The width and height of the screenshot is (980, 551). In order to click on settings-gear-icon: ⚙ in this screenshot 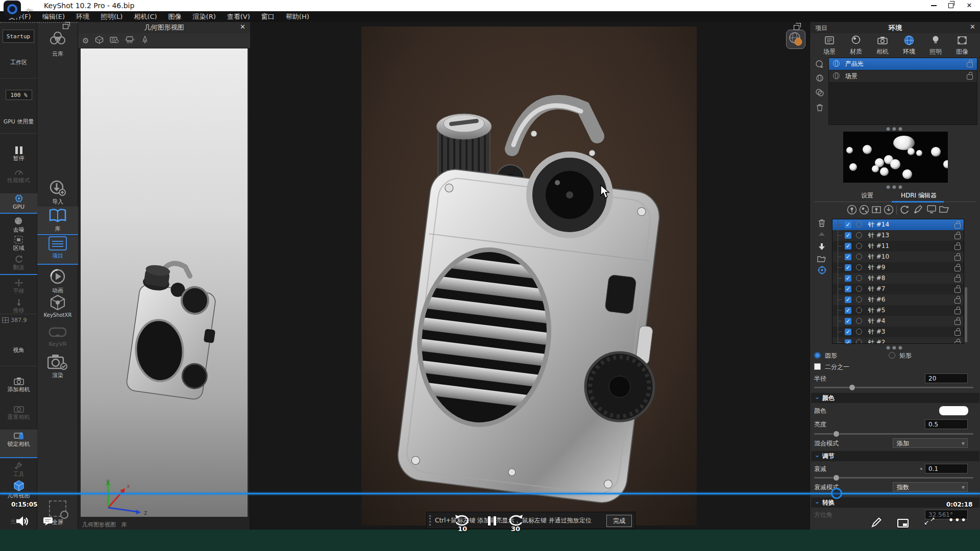, I will do `click(86, 41)`.